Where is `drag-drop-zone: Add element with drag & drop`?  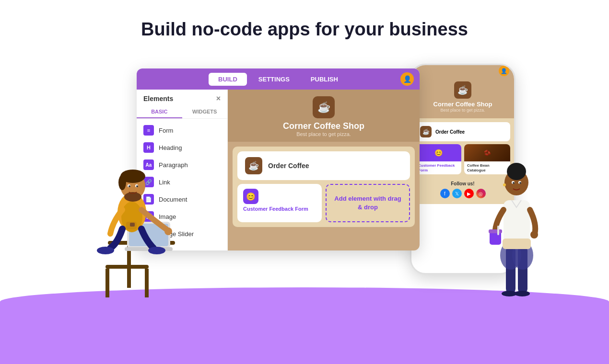 drag-drop-zone: Add element with drag & drop is located at coordinates (368, 203).